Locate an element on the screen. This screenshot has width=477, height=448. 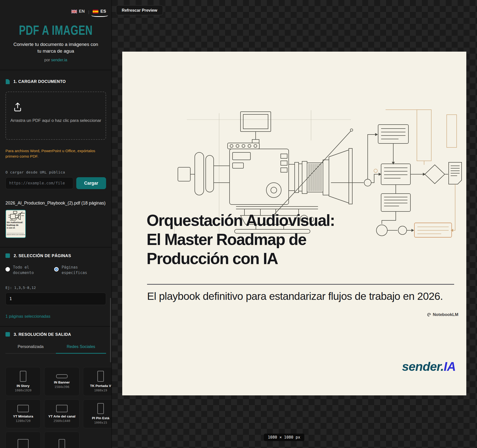
preset-size: 1080x19 is located at coordinates (101, 390).